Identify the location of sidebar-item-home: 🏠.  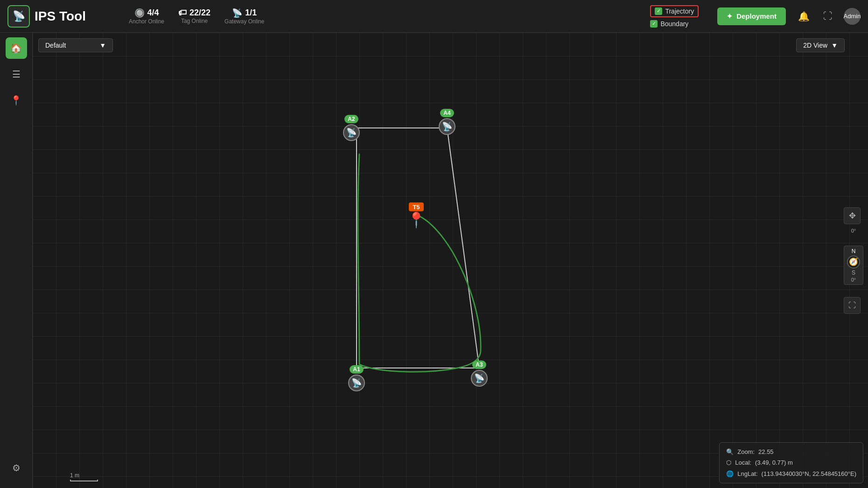
(16, 48).